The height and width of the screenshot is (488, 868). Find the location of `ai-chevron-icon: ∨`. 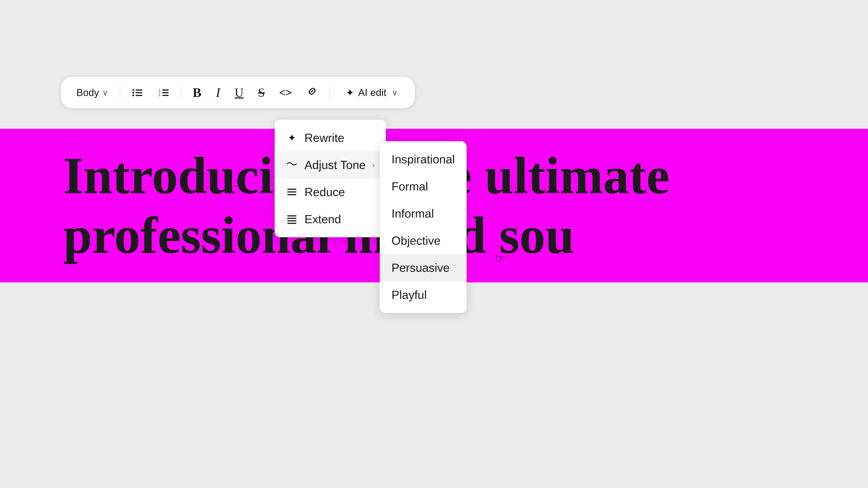

ai-chevron-icon: ∨ is located at coordinates (395, 93).